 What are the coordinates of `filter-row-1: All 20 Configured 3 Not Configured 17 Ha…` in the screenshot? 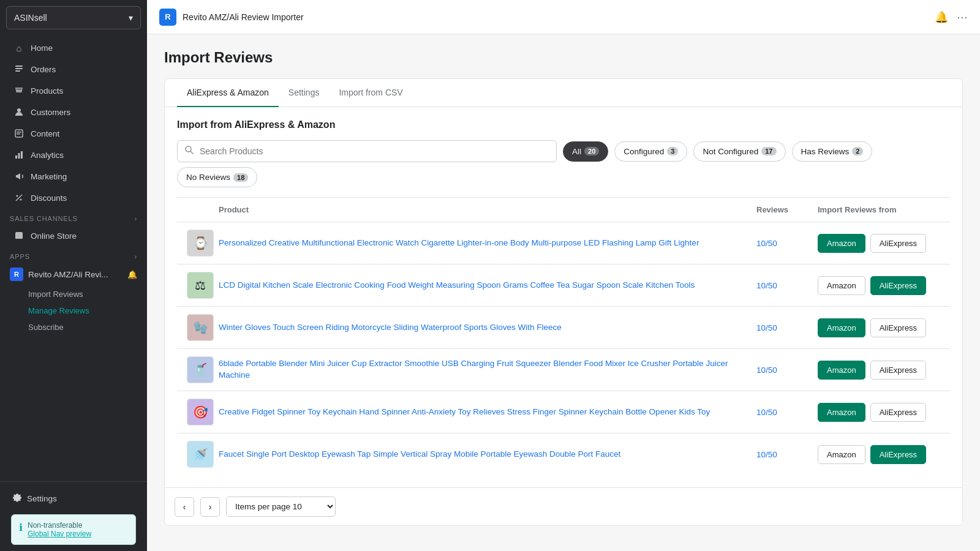 It's located at (564, 151).